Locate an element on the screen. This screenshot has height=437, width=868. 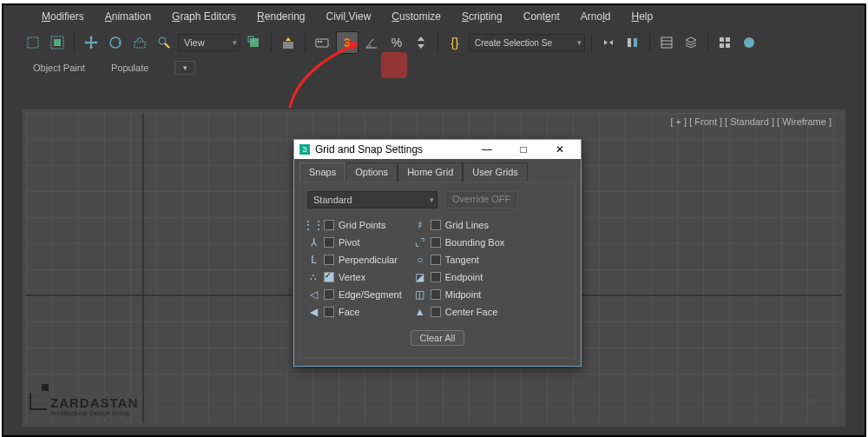
menu-customize: Customize is located at coordinates (417, 17).